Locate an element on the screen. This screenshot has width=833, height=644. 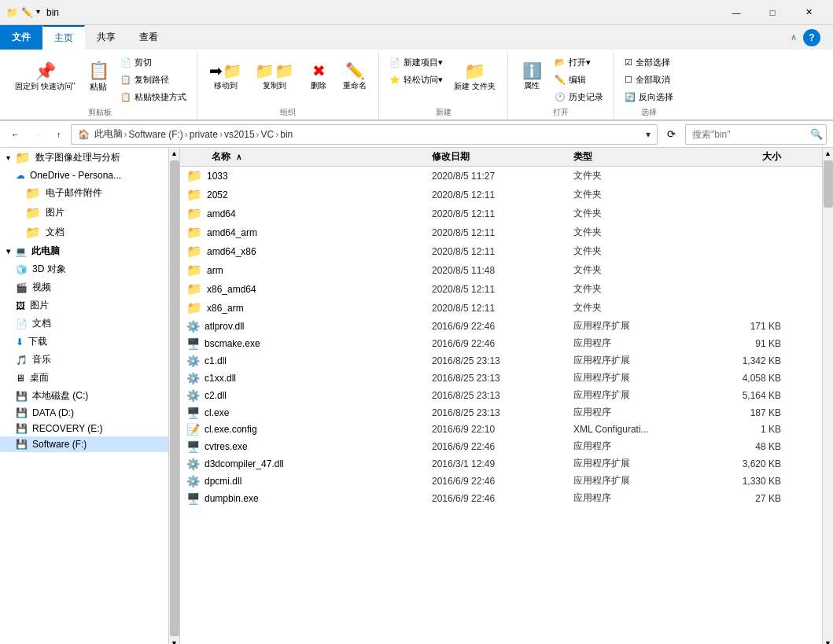
minimize-button: — is located at coordinates (736, 13).